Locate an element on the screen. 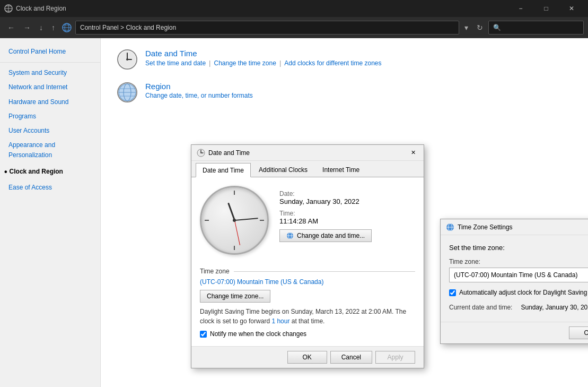 The image size is (588, 387). category-date-time: Date and Time Set the time and date | Ch… is located at coordinates (345, 59).